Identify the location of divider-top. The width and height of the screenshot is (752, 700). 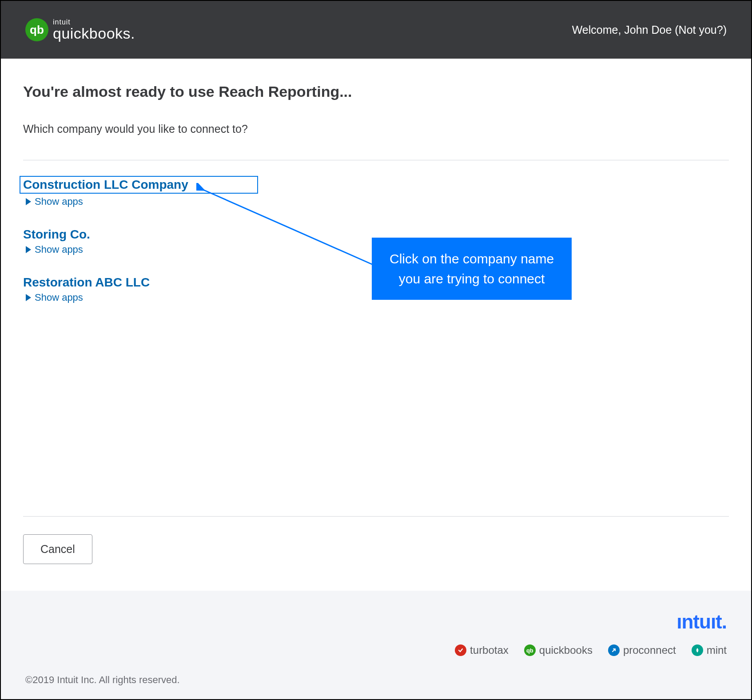
(376, 160).